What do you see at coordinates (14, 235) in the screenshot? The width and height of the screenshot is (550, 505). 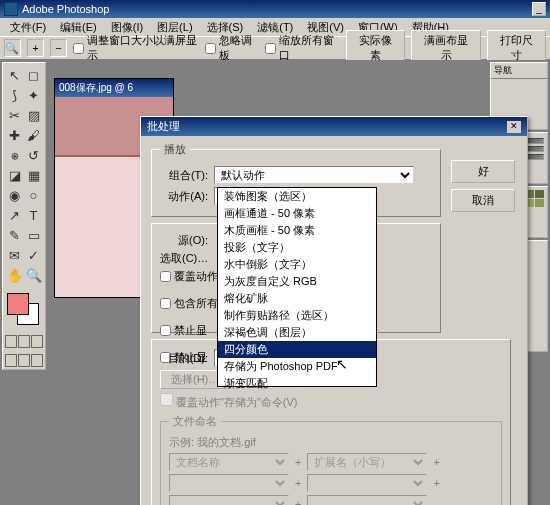 I see `pen-tool: ✎` at bounding box center [14, 235].